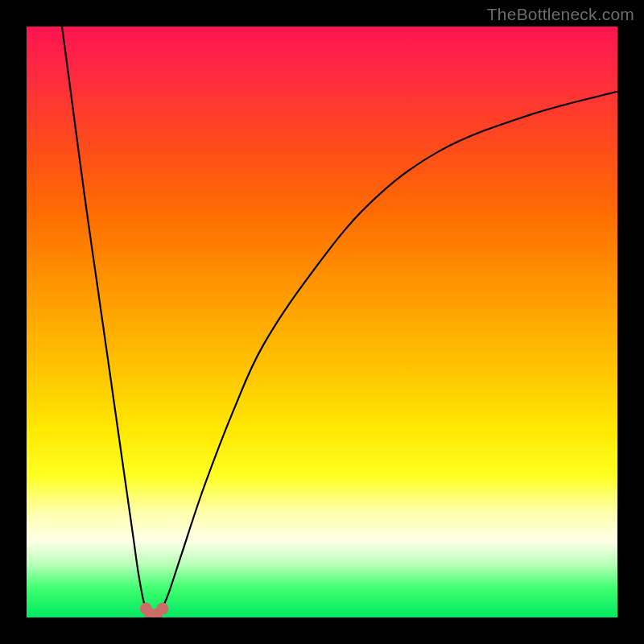  I want to click on minimum-marker, so click(163, 609).